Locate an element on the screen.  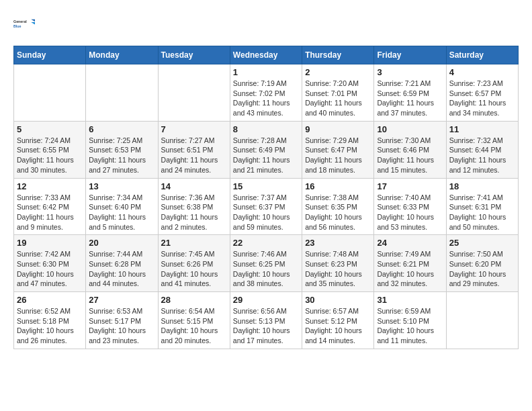
calendar-cell: 25Sunrise: 7:50 AM Sunset: 6:20 PM Dayli… is located at coordinates (482, 263).